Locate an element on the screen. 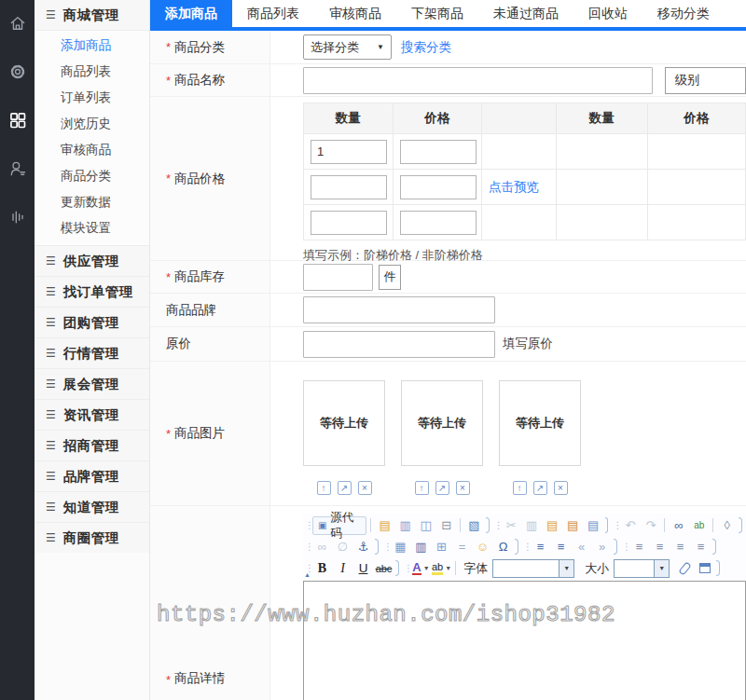  tab-recycle-bin: 回收站 is located at coordinates (608, 13).